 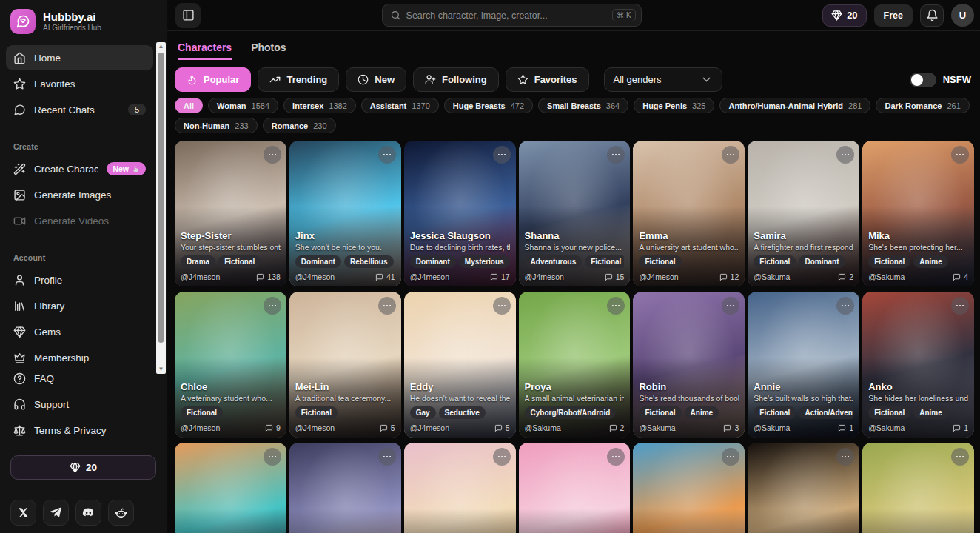 I want to click on tab-characters: Characters, so click(x=204, y=50).